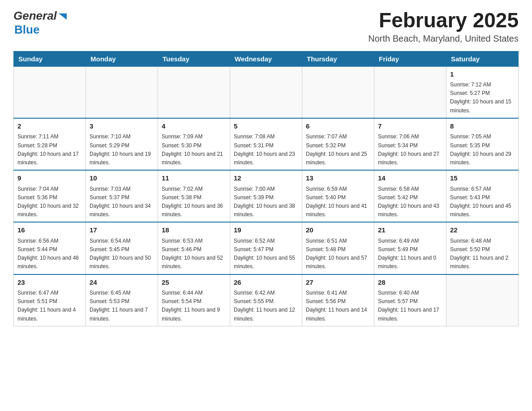  Describe the element at coordinates (266, 178) in the screenshot. I see `day-number: 12` at that location.